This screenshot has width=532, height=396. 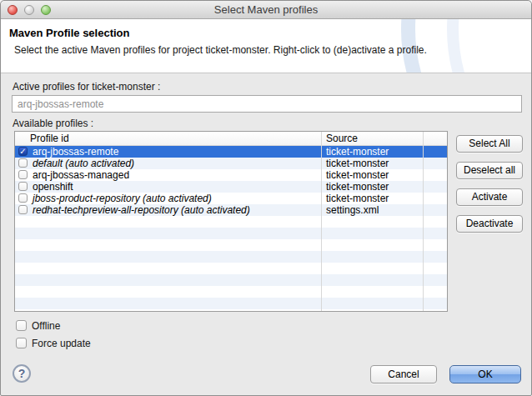 I want to click on table-row-openshift: openshiftticket-monster, so click(x=231, y=187).